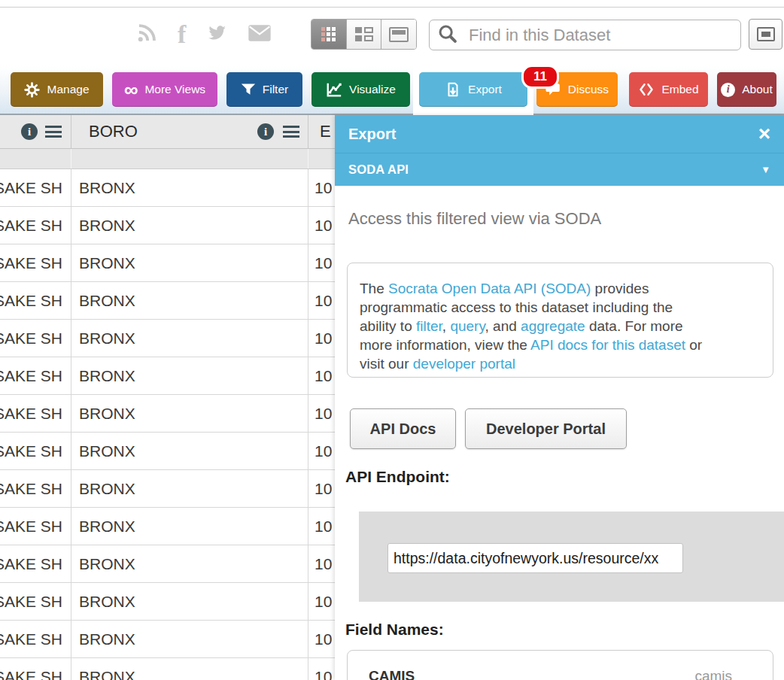  Describe the element at coordinates (403, 429) in the screenshot. I see `api-docs-button: API Docs` at that location.